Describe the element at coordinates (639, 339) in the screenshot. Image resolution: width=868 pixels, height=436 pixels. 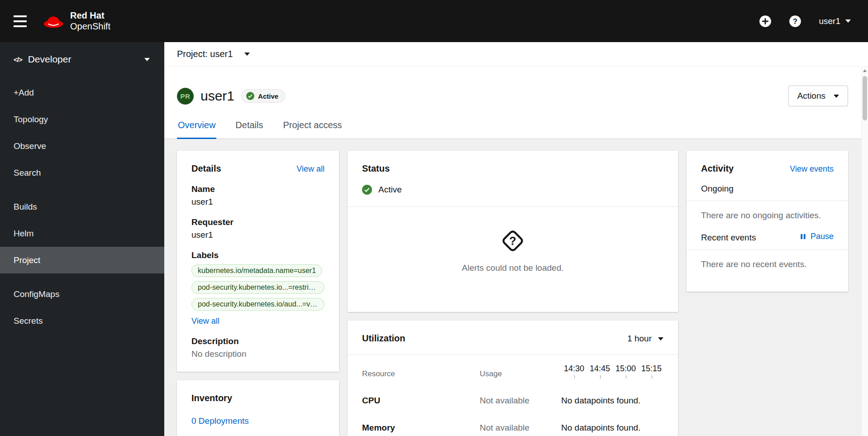
I see `duration-label: 1 hour` at that location.